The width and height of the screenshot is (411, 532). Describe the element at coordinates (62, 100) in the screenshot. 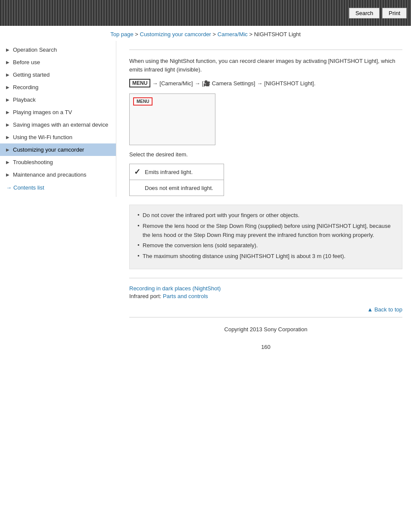

I see `sidebar-label: Playback` at that location.